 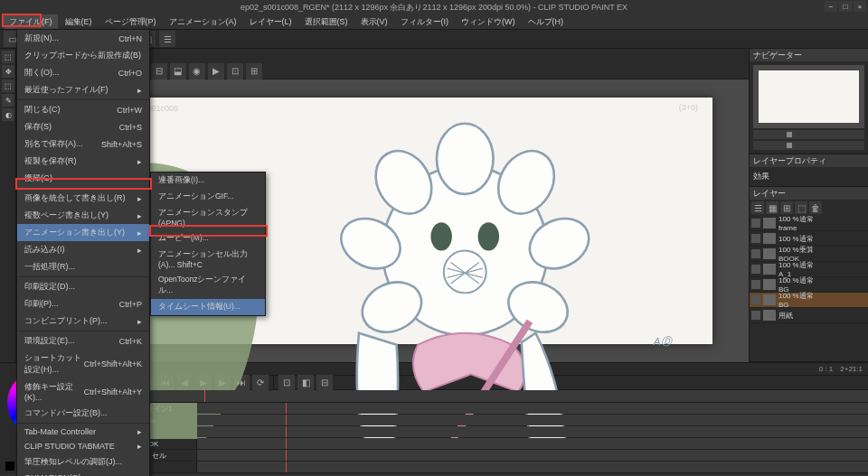 I want to click on window-controls: − □ ×, so click(x=845, y=6).